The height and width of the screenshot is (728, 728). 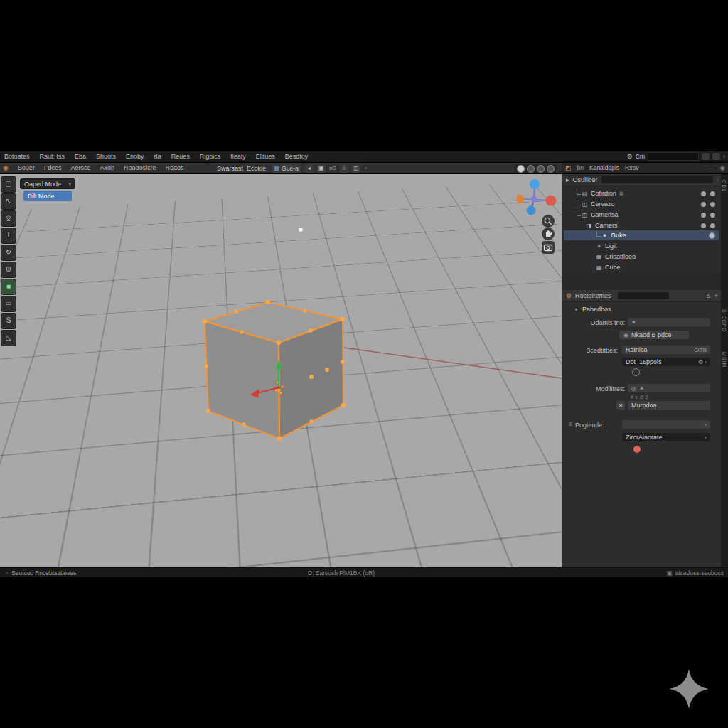 What do you see at coordinates (669, 322) in the screenshot?
I see `data-field: ⚭` at bounding box center [669, 322].